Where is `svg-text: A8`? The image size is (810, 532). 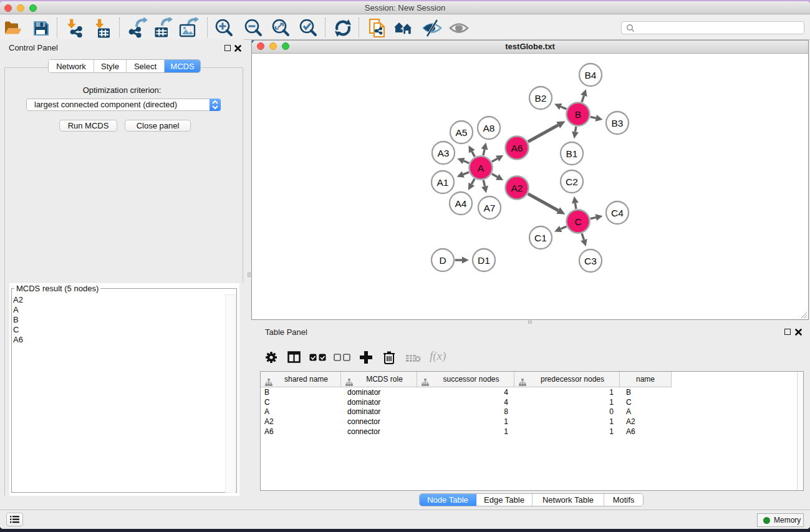 svg-text: A8 is located at coordinates (489, 128).